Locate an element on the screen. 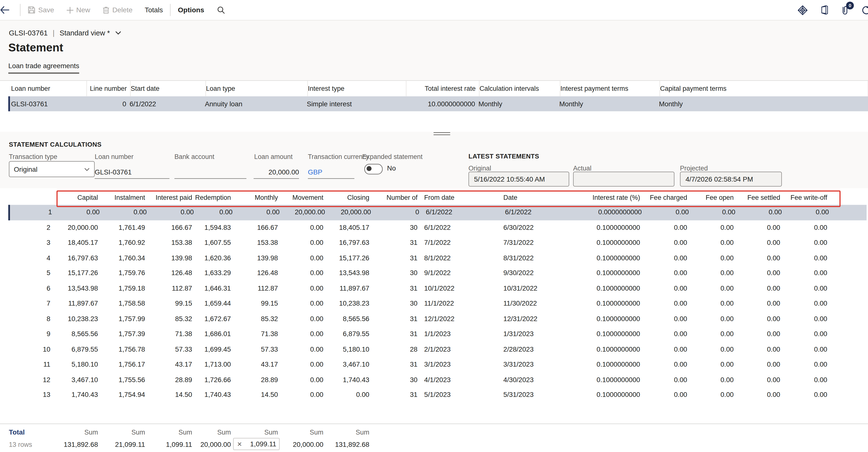  chevron-down-icon is located at coordinates (118, 33).